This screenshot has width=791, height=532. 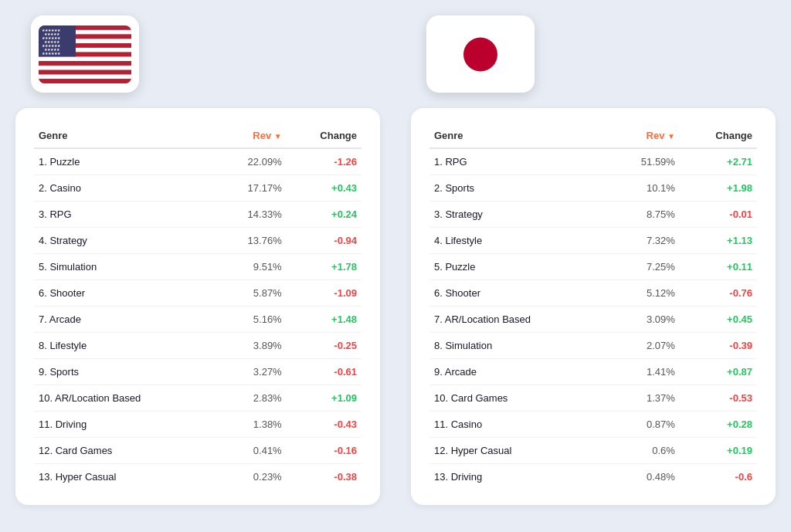 I want to click on table-row: 1. RPG 51.59% +2.71, so click(x=593, y=162).